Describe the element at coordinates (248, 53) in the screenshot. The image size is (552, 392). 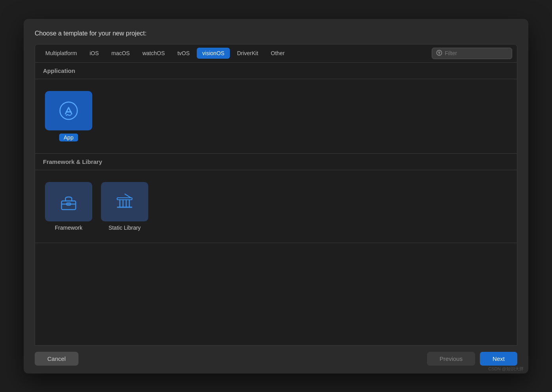
I see `tab-driverkit: DriverKit` at that location.